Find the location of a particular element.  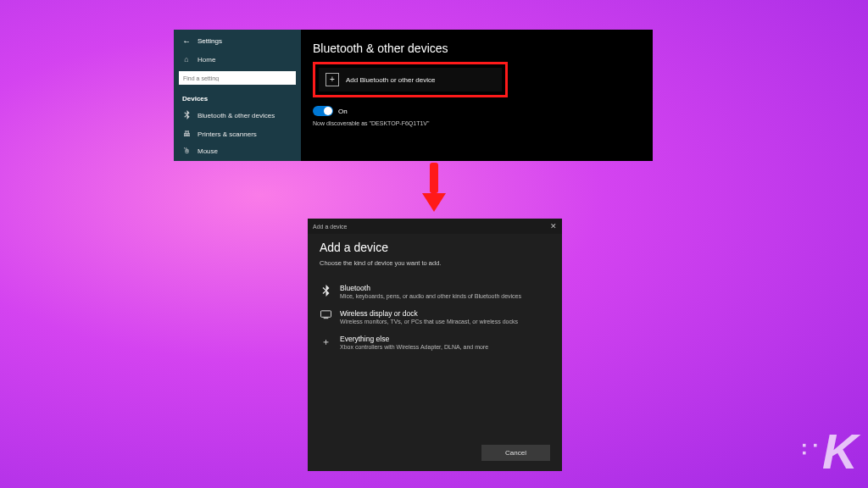

option-desc: Wireless monitors, TVs, or PCs that use … is located at coordinates (429, 322).